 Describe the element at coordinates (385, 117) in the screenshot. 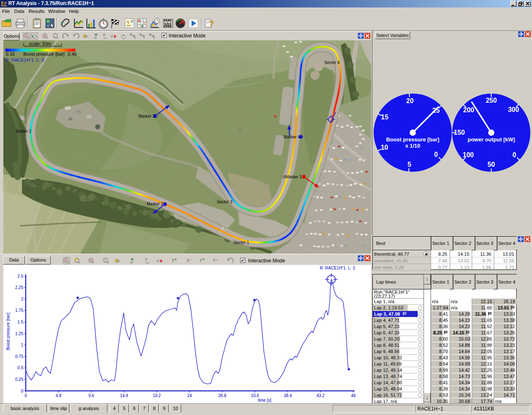

I see `svg-text: 15` at that location.